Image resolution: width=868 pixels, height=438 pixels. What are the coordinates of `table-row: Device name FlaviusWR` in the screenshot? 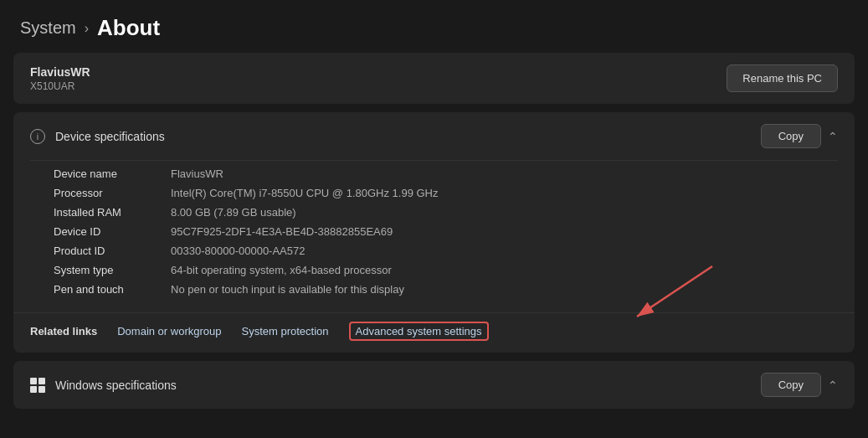 It's located at (445, 174).